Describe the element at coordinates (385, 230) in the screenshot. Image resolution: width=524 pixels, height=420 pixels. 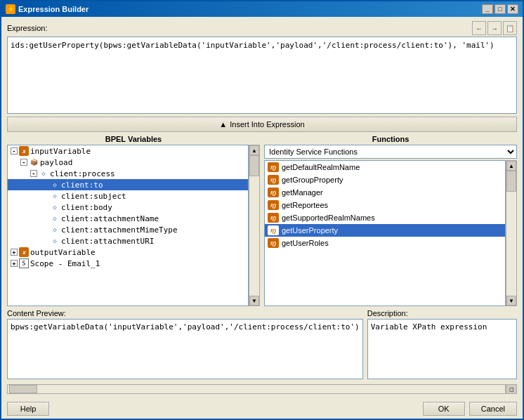
I see `function-list-item: f()getUserProperty` at that location.